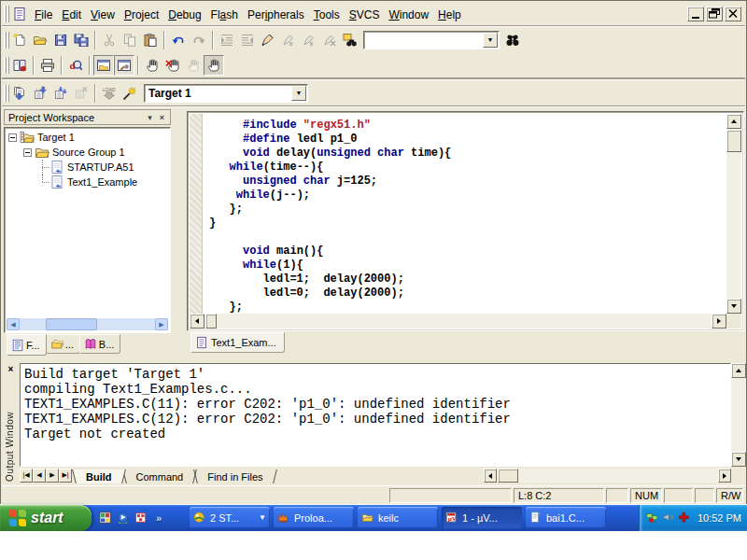  What do you see at coordinates (350, 40) in the screenshot?
I see `find-in-files-button` at bounding box center [350, 40].